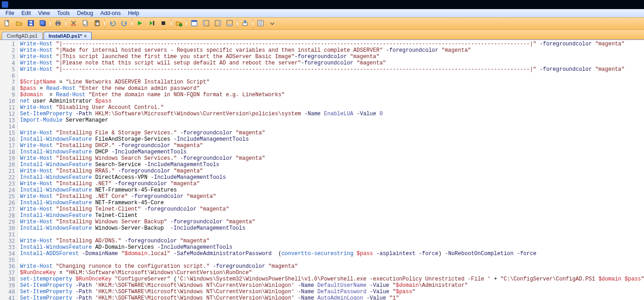 This screenshot has width=644, height=300. Describe the element at coordinates (332, 279) in the screenshot. I see `code-line: set-itemproperty $RunOnceKey "ConfigureS…` at that location.